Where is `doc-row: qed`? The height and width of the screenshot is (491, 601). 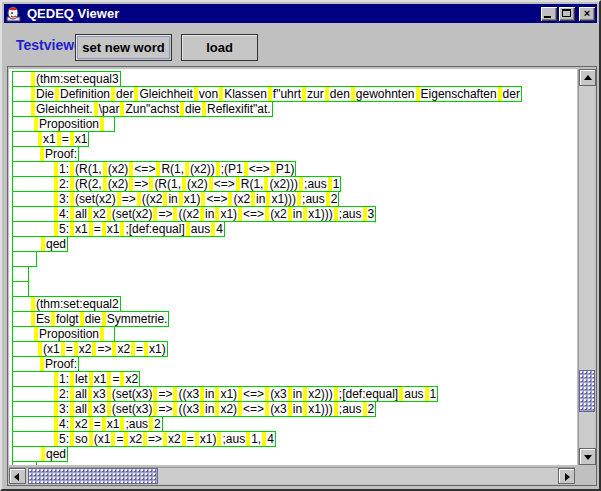
doc-row: qed is located at coordinates (40, 454).